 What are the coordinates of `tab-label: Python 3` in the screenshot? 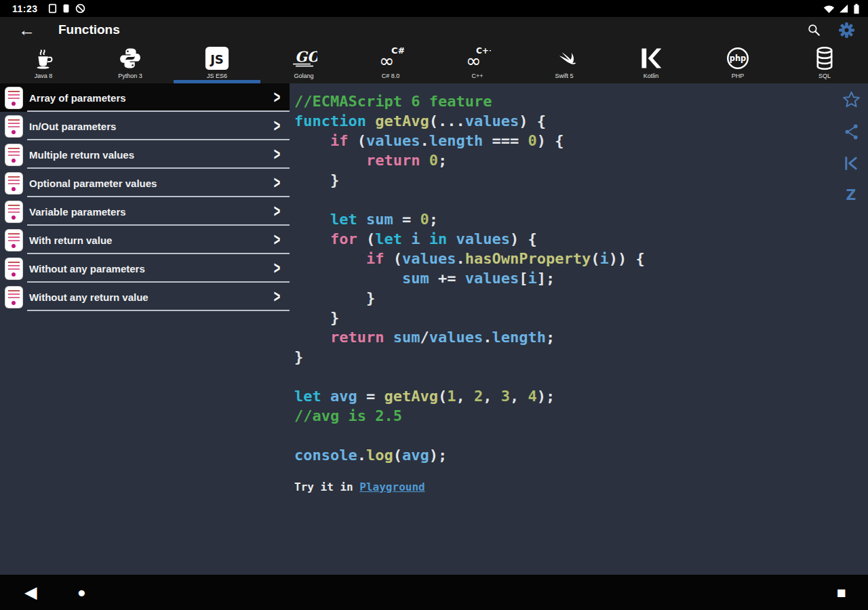 It's located at (130, 76).